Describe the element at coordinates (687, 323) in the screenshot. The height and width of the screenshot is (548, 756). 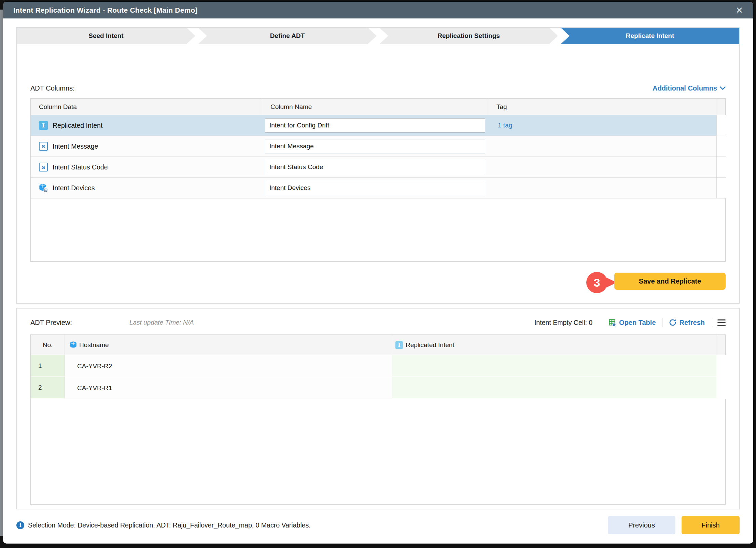
I see `refresh-link: Refresh` at that location.